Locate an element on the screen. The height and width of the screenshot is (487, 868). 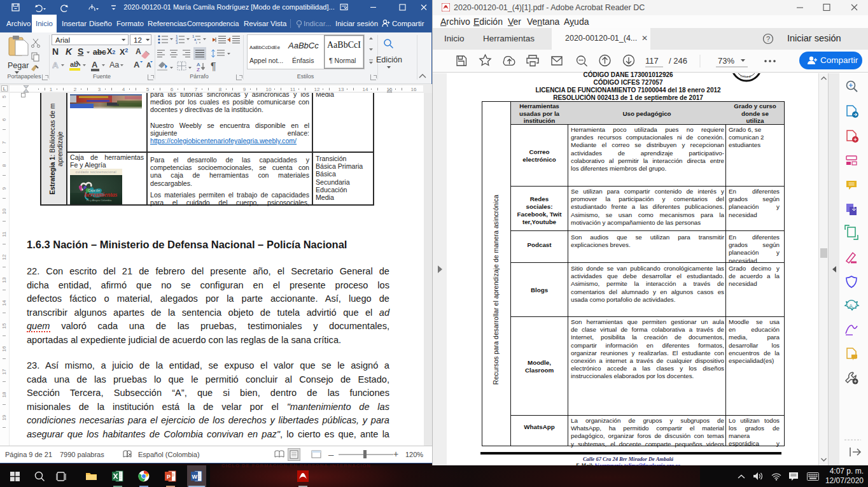
svg-text: 1 is located at coordinates (51, 89).